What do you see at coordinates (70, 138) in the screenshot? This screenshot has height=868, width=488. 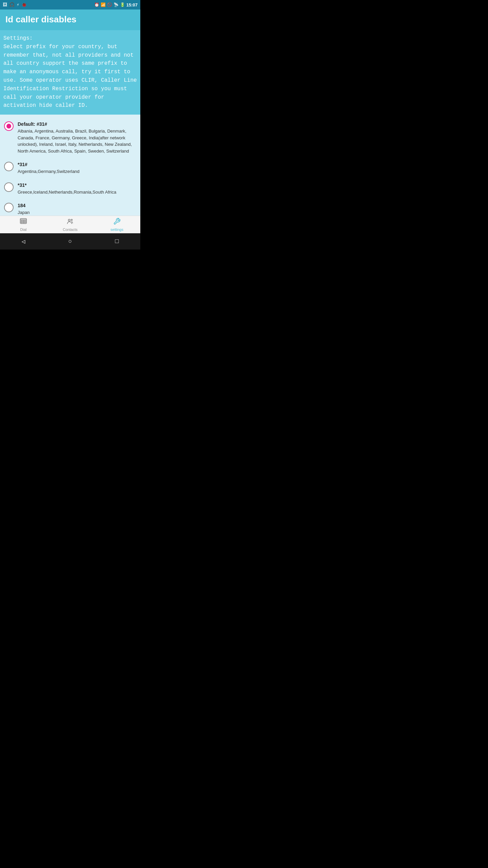 I see `radio-item-1: Default: #31# Albania, Argentina, Austra…` at bounding box center [70, 138].